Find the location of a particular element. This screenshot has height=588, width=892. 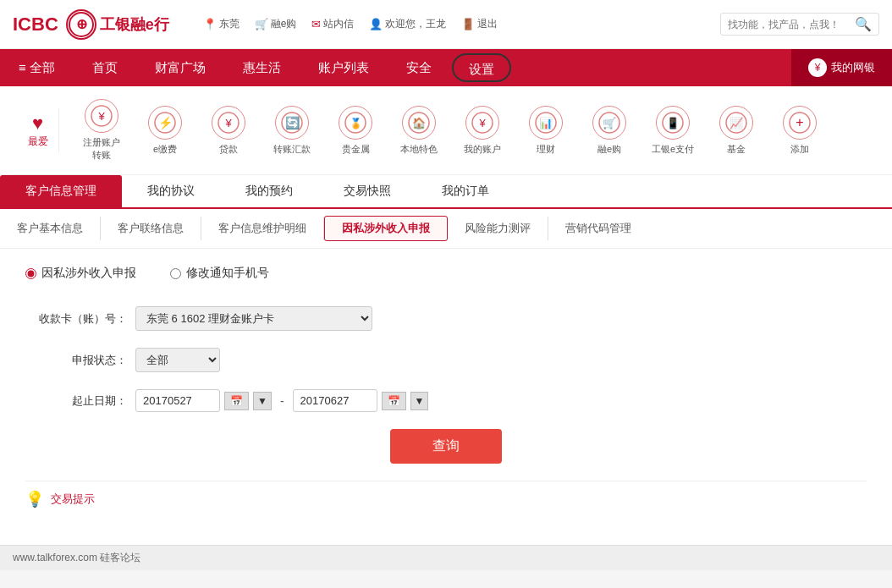

top-nav-links: 📍 东莞 🛒 融e购 ✉ 站内信 👤 欢迎您，王龙 🚪 退出 is located at coordinates (457, 24).